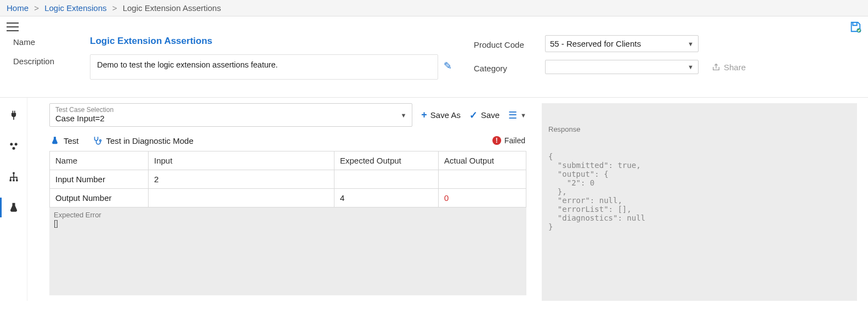  What do you see at coordinates (231, 115) in the screenshot?
I see `test-case-select: Test Case Selection Case Input=2 ▼` at bounding box center [231, 115].